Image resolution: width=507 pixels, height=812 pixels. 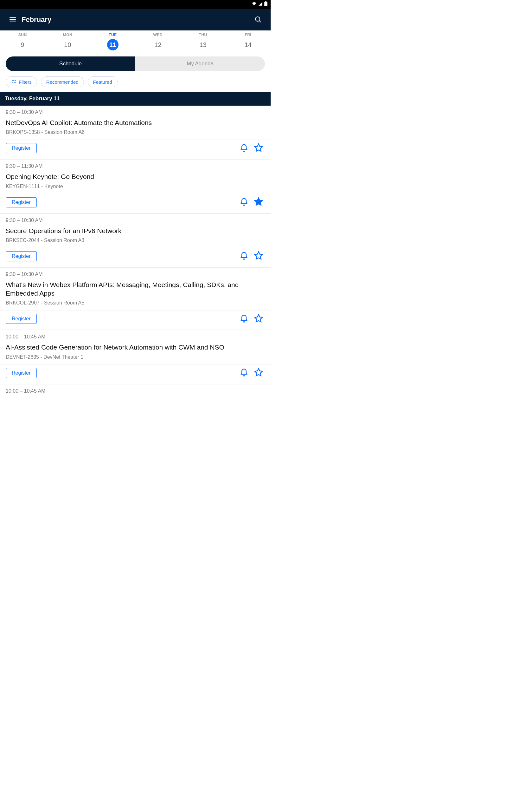 I want to click on date-dow: TUE, so click(x=113, y=35).